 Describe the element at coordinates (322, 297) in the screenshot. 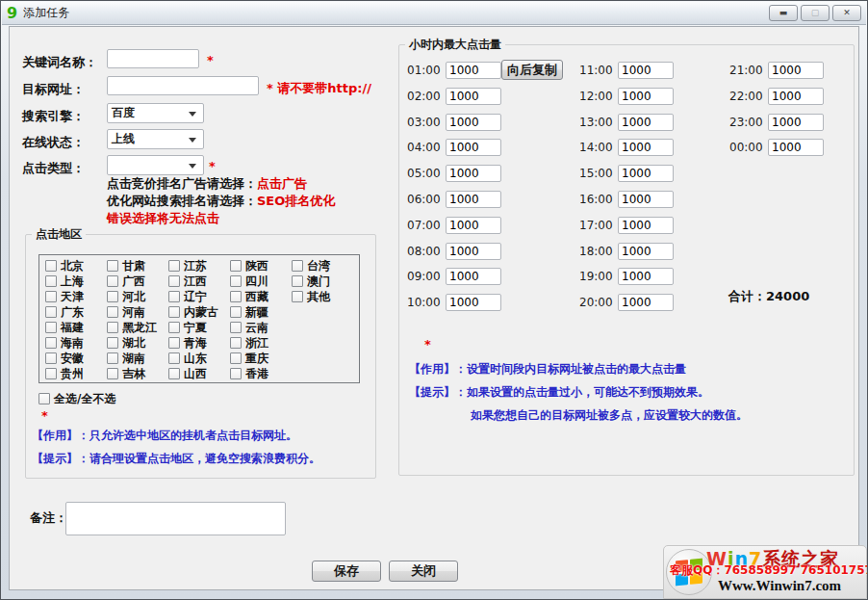

I see `region-checkbox-item: 其他` at that location.